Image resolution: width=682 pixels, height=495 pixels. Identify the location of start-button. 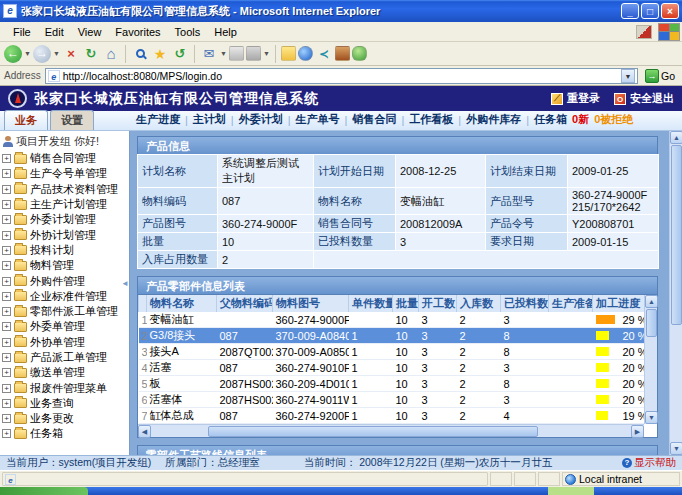
(44, 491).